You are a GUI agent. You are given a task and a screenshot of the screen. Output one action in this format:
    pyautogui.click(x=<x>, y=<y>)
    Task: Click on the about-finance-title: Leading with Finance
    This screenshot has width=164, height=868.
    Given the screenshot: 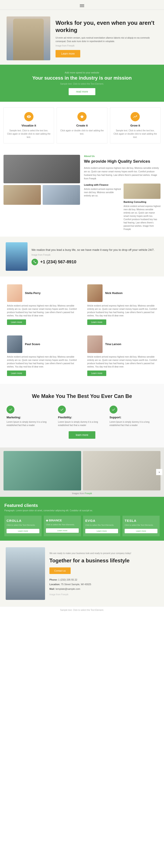 What is the action you would take?
    pyautogui.click(x=102, y=185)
    